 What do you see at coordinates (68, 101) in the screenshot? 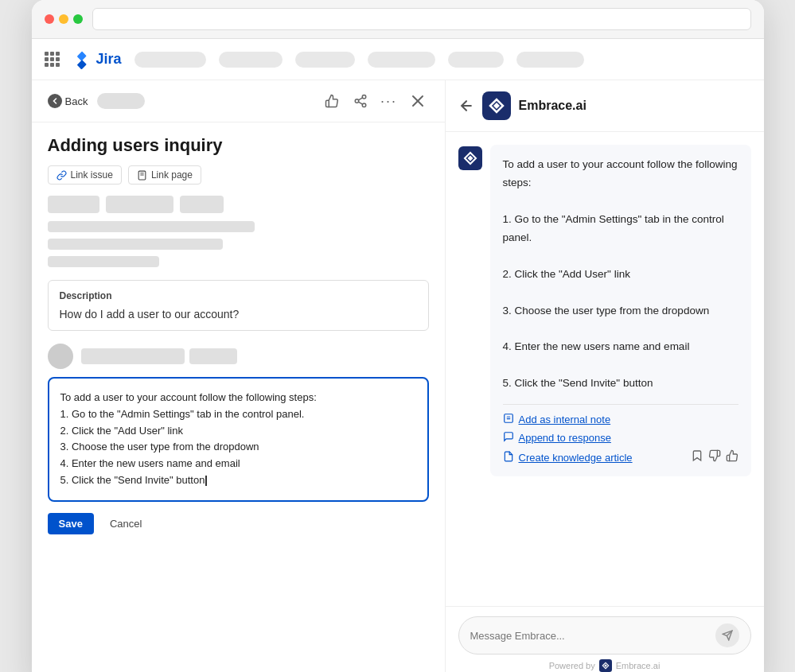
I see `back-button: Back` at bounding box center [68, 101].